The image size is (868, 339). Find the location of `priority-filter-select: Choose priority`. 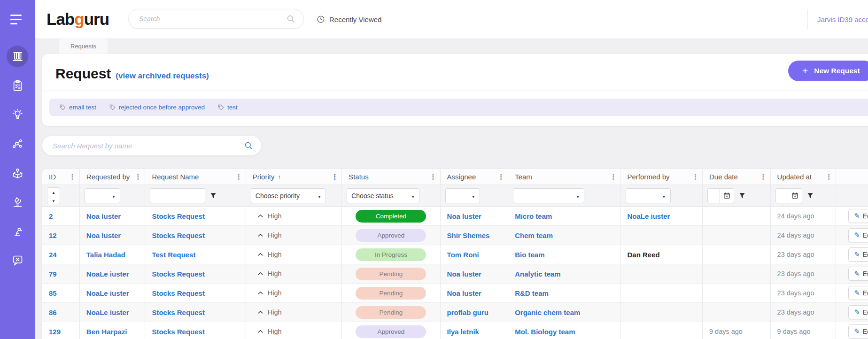

priority-filter-select: Choose priority is located at coordinates (288, 196).